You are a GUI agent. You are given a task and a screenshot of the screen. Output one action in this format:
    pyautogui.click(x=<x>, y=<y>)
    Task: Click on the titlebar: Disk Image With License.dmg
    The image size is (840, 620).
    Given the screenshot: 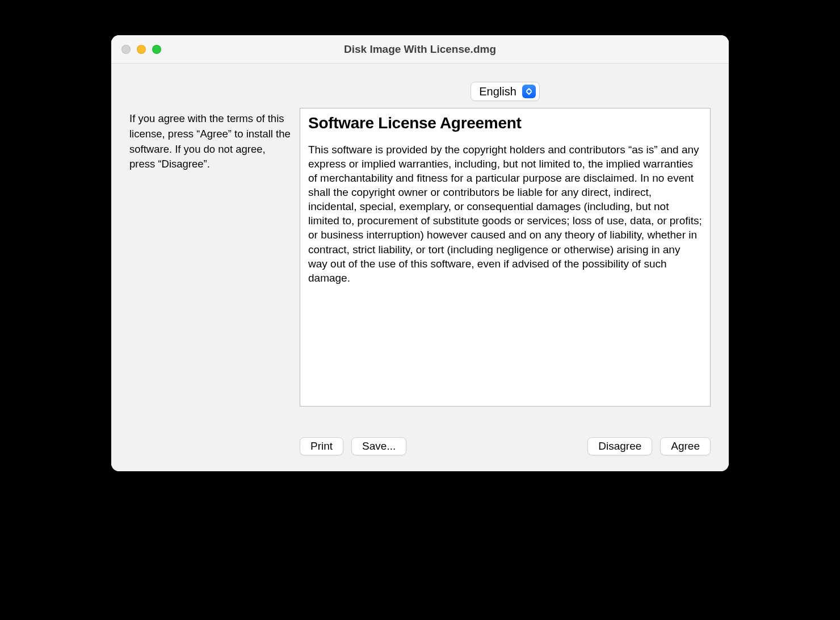 What is the action you would take?
    pyautogui.click(x=420, y=49)
    